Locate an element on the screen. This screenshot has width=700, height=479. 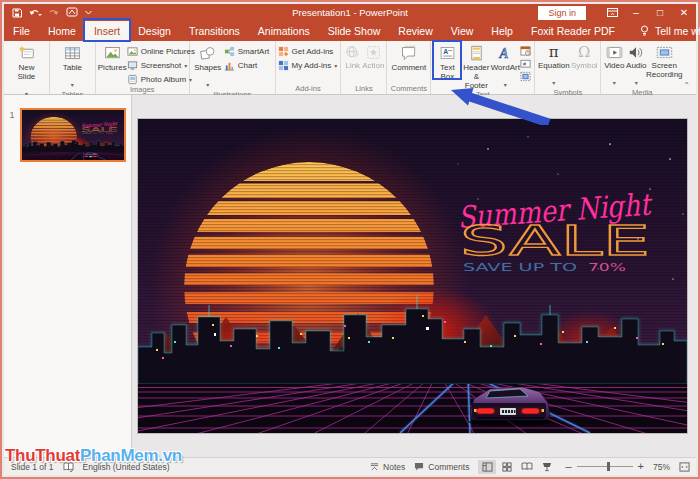
wordart-button: A WordArt is located at coordinates (505, 66).